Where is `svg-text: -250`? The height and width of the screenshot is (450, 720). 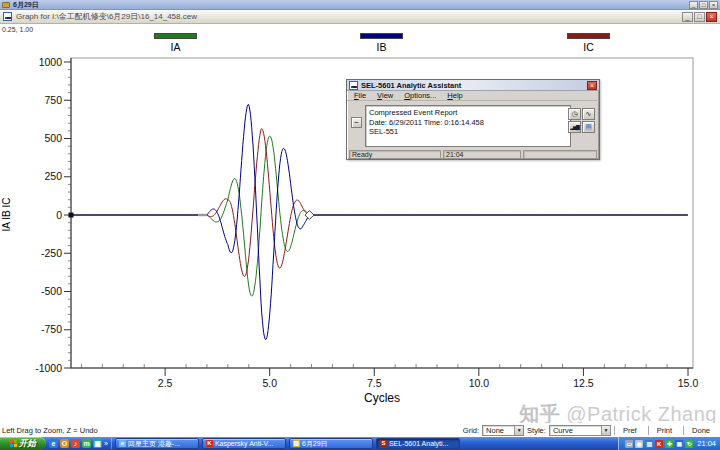
svg-text: -250 is located at coordinates (52, 253).